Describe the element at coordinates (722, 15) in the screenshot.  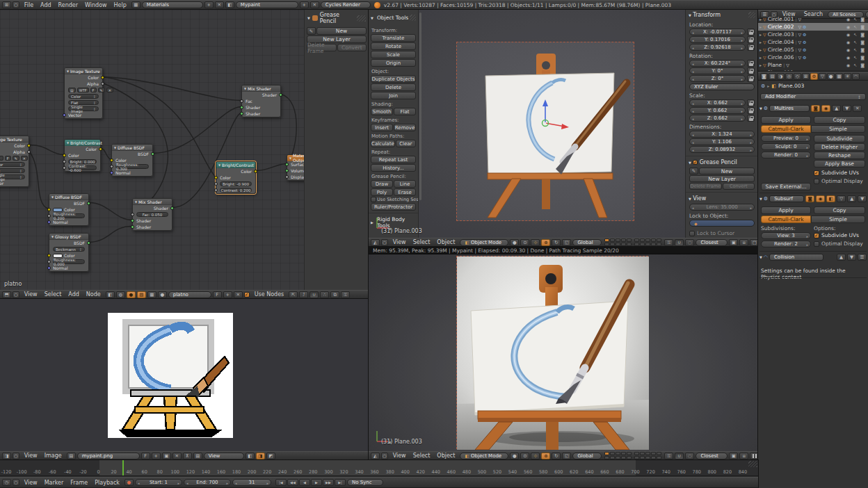
I see `transform-panel-header: ▼ Transform` at that location.